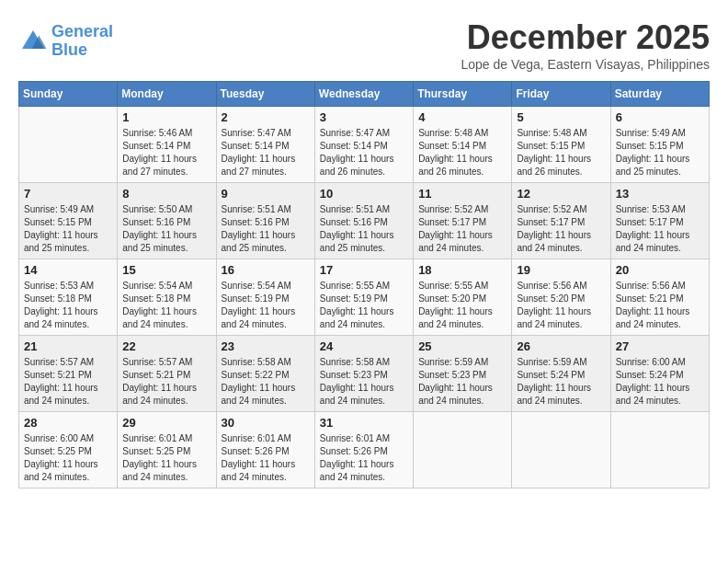  What do you see at coordinates (561, 382) in the screenshot?
I see `day-info: Sunrise: 5:59 AMSunset: 5:24 PMDaylight:…` at bounding box center [561, 382].